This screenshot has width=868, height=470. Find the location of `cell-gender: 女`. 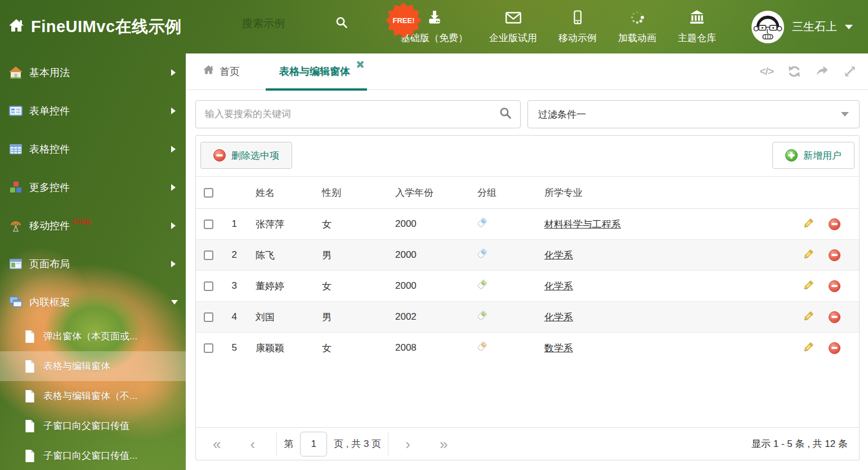

cell-gender: 女 is located at coordinates (352, 224).